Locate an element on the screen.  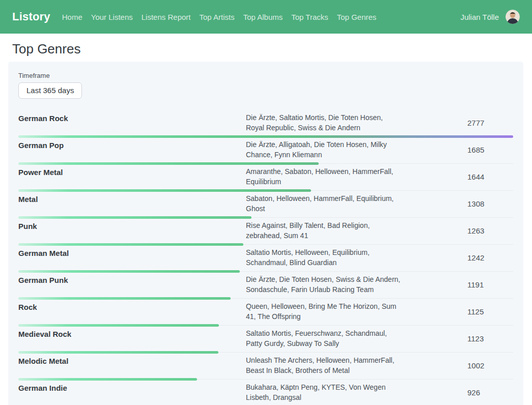
nav-user-area: Julian Tölle is located at coordinates (490, 17).